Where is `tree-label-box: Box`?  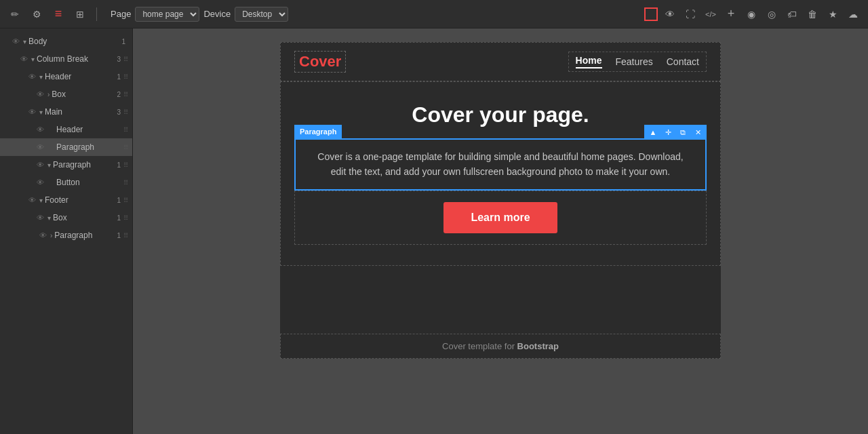
tree-label-box: Box is located at coordinates (84, 94).